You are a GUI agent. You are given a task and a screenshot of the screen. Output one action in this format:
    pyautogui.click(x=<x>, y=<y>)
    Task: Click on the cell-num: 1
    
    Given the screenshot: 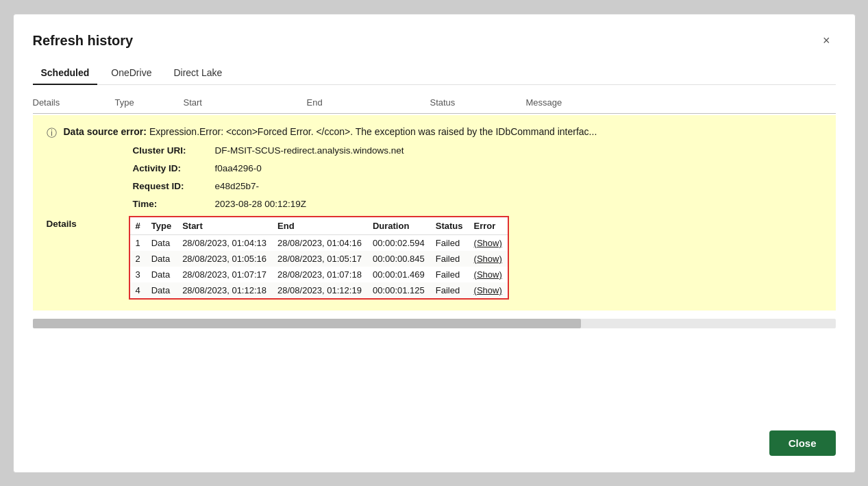 What is the action you would take?
    pyautogui.click(x=138, y=243)
    